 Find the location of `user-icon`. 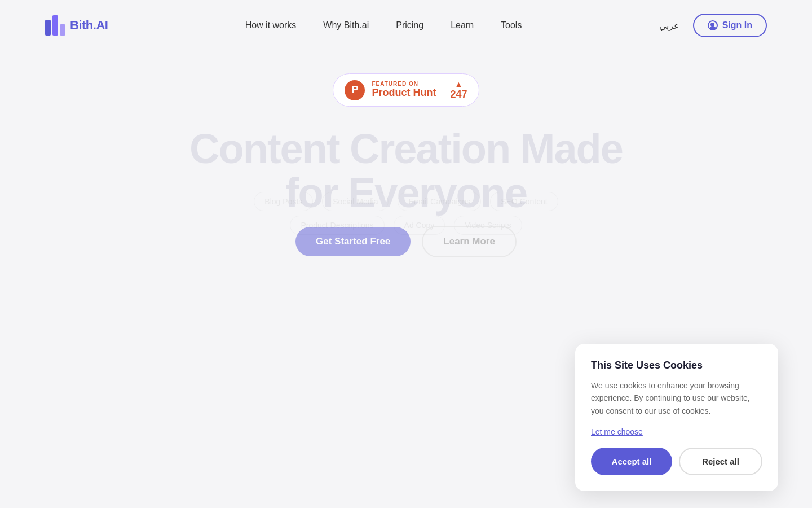

user-icon is located at coordinates (713, 25).